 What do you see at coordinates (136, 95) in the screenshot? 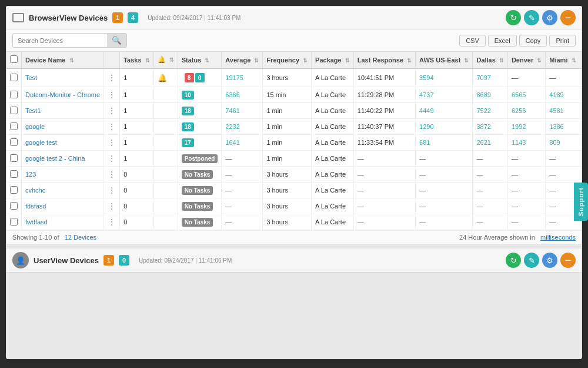
I see `row-tasks: 1` at bounding box center [136, 95].